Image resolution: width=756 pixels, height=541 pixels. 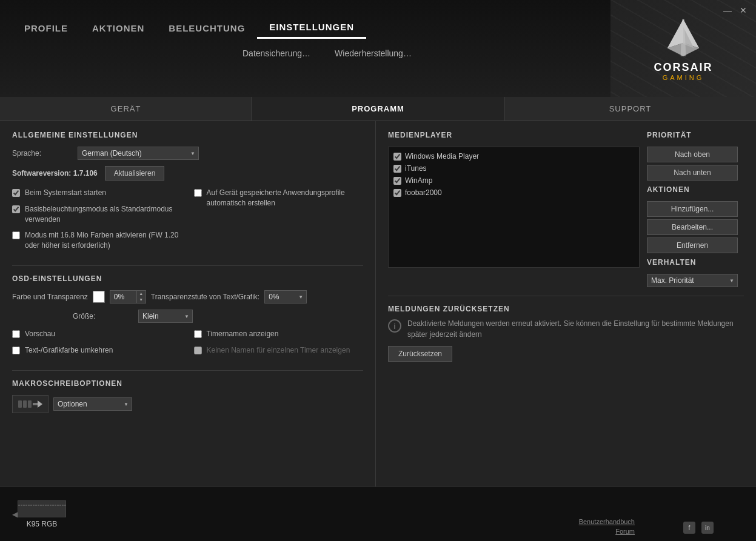 I want to click on checkbox-right: Auf Gerät gespeicherte Anwendungsprofile…, so click(x=279, y=222).